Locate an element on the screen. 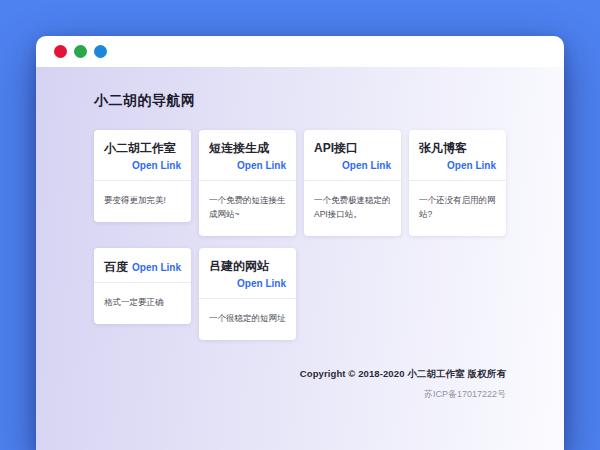 The height and width of the screenshot is (450, 600). card-description: 一个很稳定的短网址 is located at coordinates (248, 320).